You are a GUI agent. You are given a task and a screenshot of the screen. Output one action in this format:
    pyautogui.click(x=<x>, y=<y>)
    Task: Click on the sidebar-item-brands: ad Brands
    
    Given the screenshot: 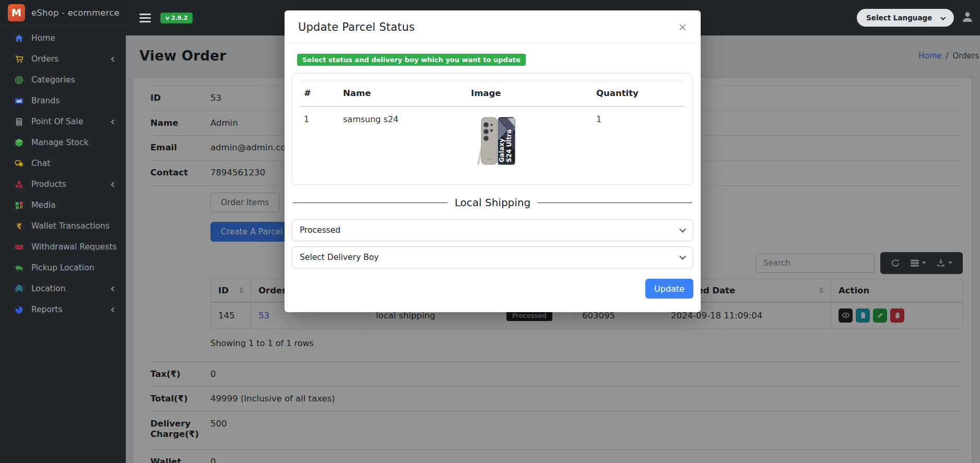 What is the action you would take?
    pyautogui.click(x=63, y=101)
    